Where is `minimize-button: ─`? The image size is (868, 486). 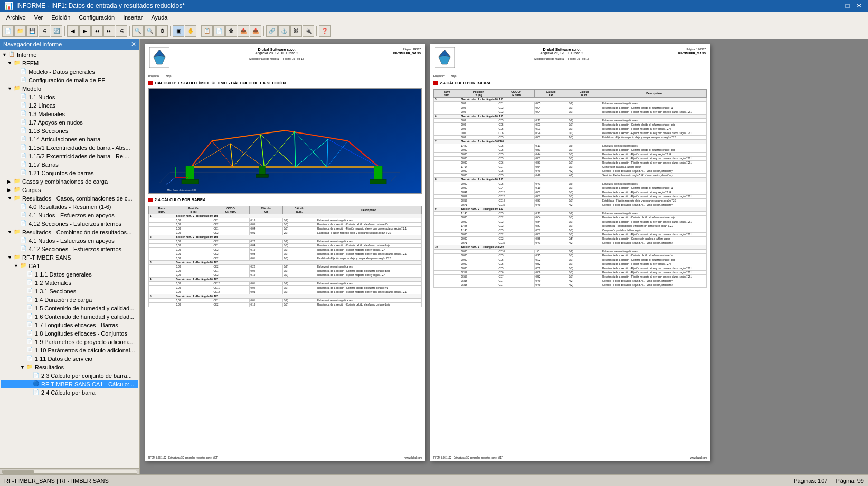 minimize-button: ─ is located at coordinates (836, 6).